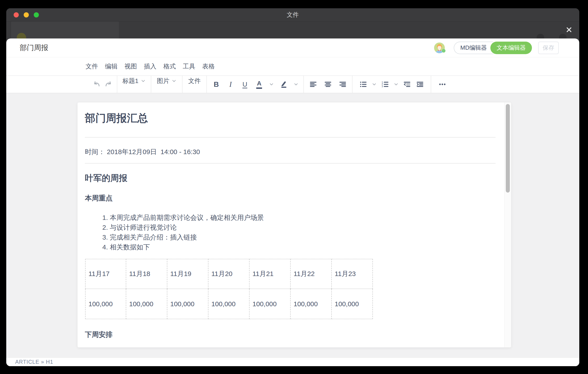 The image size is (588, 374). What do you see at coordinates (293, 362) in the screenshot?
I see `status-bar: ARTICLE » H1` at bounding box center [293, 362].